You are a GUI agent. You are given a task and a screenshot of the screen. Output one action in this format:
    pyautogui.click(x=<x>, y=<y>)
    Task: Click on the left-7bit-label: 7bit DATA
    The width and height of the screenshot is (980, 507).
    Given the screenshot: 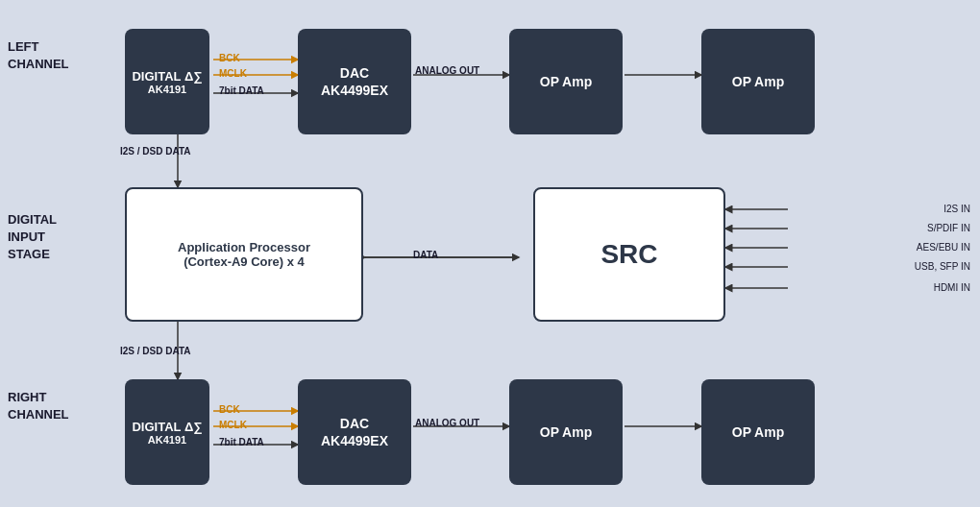 What is the action you would take?
    pyautogui.click(x=242, y=90)
    